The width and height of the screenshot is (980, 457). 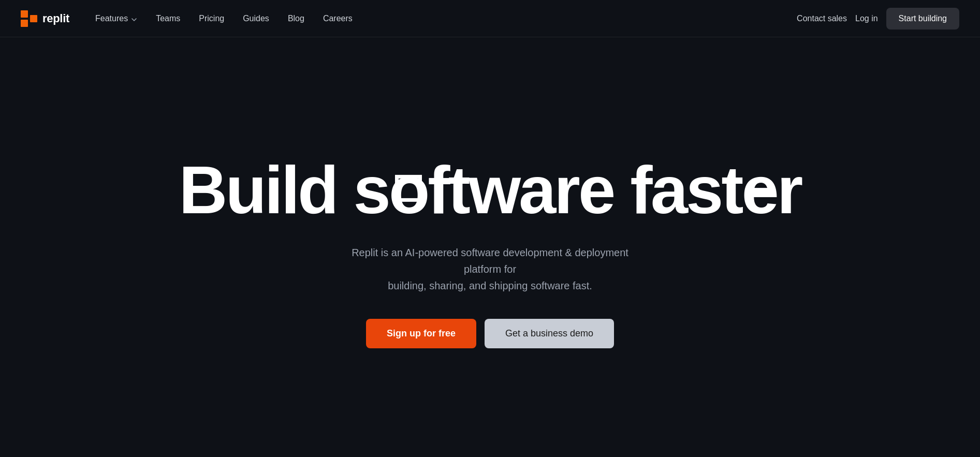 I want to click on nav-right: Contact sales Log in Start building, so click(x=878, y=19).